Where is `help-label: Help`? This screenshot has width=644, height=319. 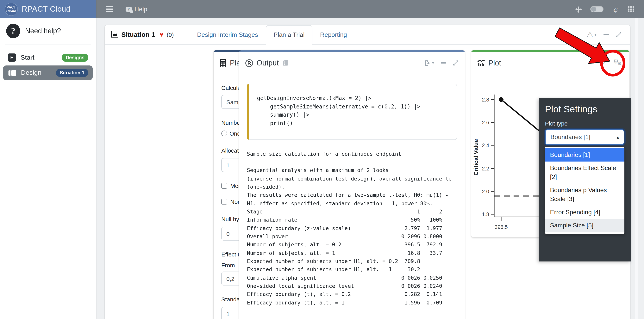
help-label: Help is located at coordinates (141, 9).